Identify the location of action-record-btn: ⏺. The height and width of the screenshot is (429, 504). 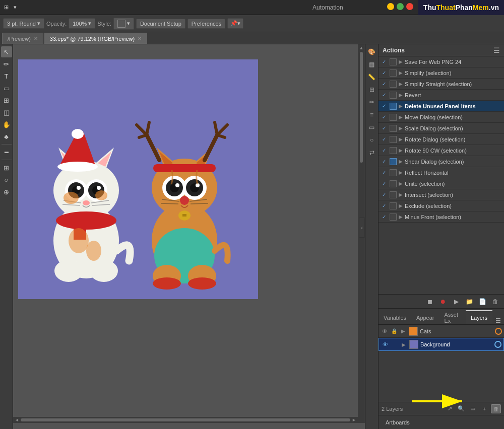
(443, 302).